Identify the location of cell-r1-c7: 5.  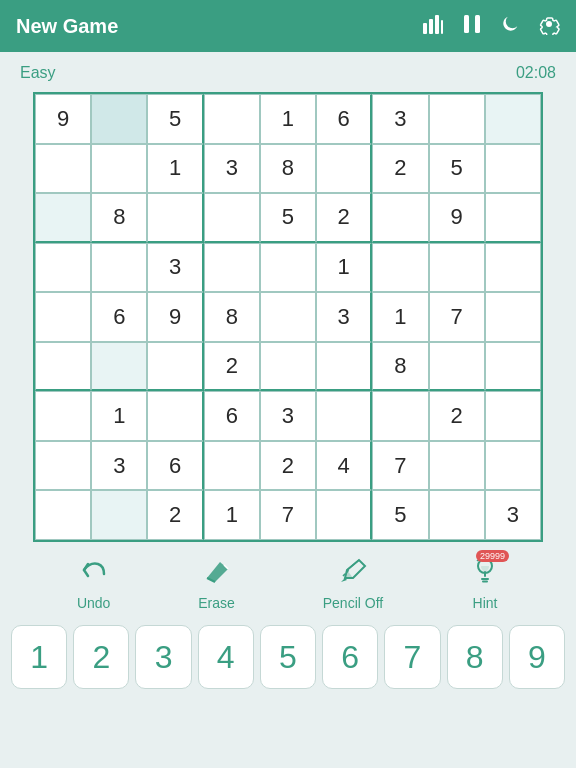
(457, 169).